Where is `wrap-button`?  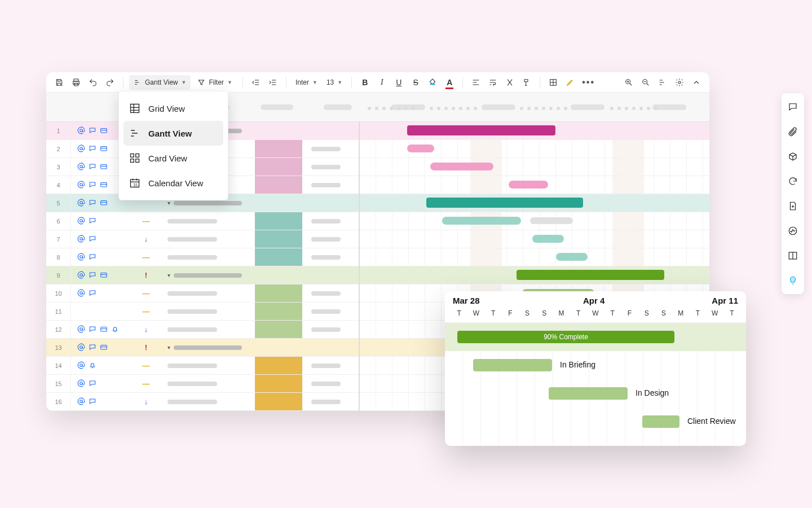
wrap-button is located at coordinates (493, 82).